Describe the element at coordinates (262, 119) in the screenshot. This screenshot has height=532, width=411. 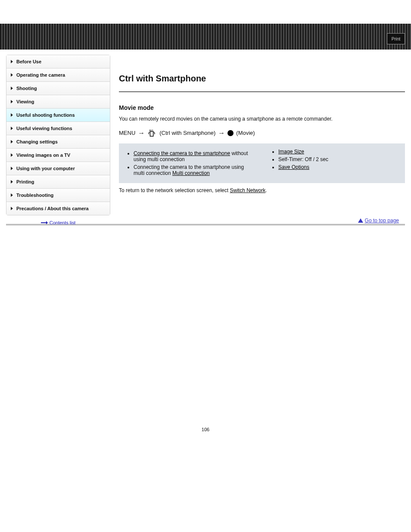
I see `section-description: You can remotely record movies on the ca…` at that location.